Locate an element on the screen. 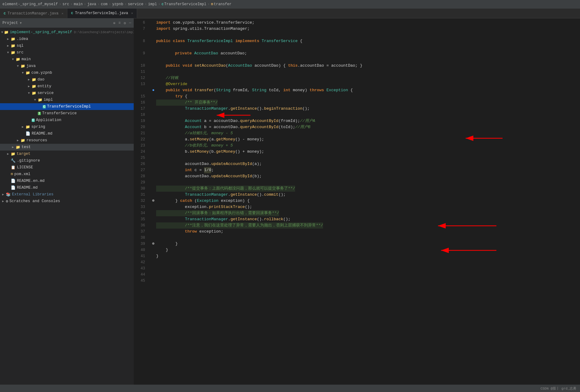  sidebar-item-comyzpnb: ▼ 📁 com.yzpnb is located at coordinates (67, 73).